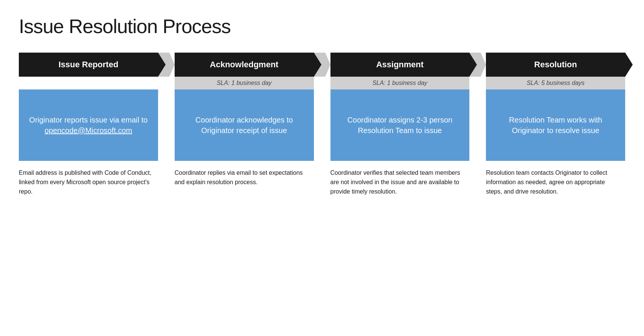 Image resolution: width=644 pixels, height=336 pixels. What do you see at coordinates (400, 65) in the screenshot?
I see `step-header-assignment: Assignment` at bounding box center [400, 65].